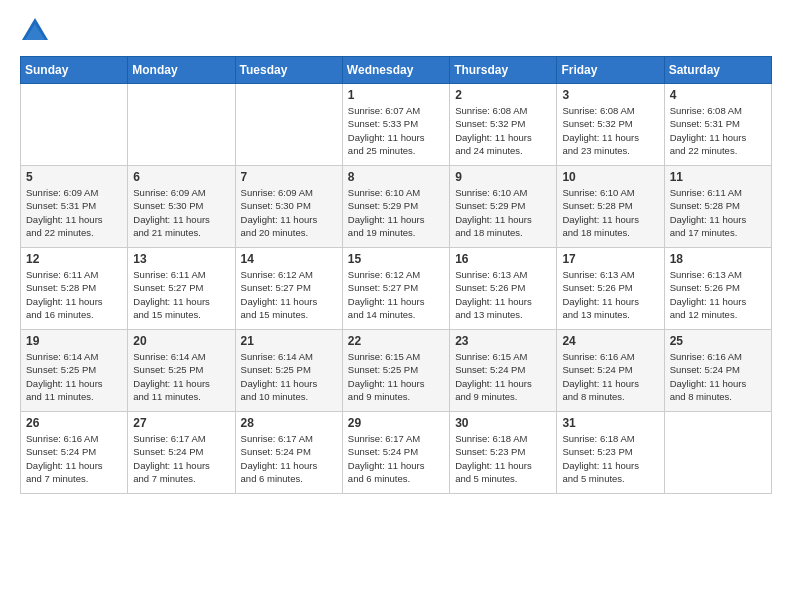 The image size is (792, 612). What do you see at coordinates (396, 70) in the screenshot?
I see `weekday-header-row: SundayMondayTuesdayWednesdayThursdayFrid…` at bounding box center [396, 70].